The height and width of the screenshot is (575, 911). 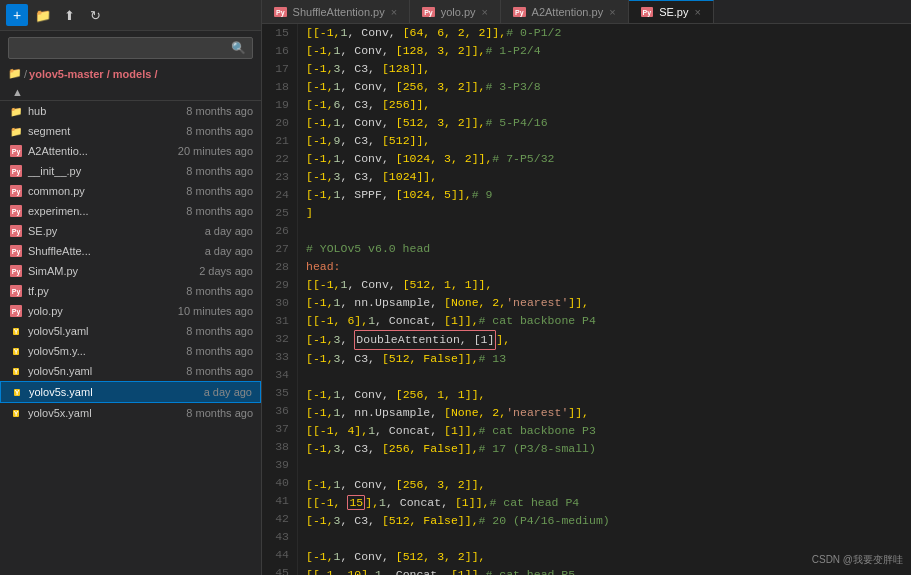 I want to click on file-name: SE.py, so click(x=86, y=231).